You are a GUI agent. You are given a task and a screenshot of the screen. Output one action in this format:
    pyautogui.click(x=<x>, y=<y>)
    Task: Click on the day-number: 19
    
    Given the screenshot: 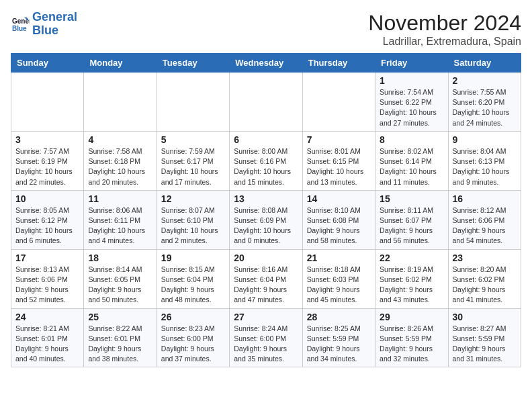 What is the action you would take?
    pyautogui.click(x=193, y=258)
    